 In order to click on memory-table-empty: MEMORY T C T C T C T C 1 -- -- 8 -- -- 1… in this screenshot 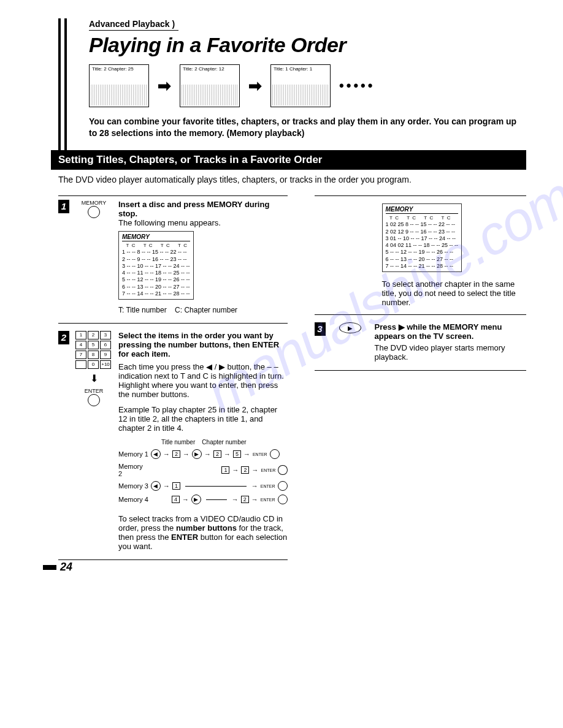, I will do `click(156, 265)`.